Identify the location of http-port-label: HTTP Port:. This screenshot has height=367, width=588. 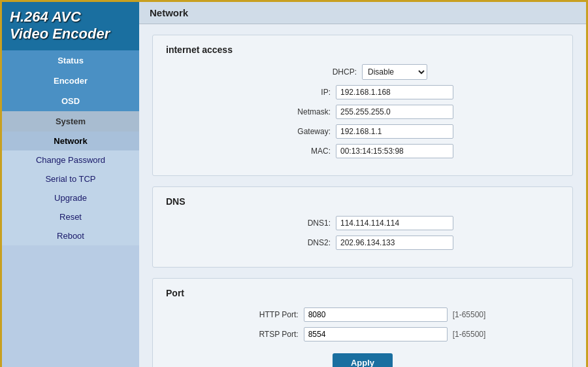
(269, 315).